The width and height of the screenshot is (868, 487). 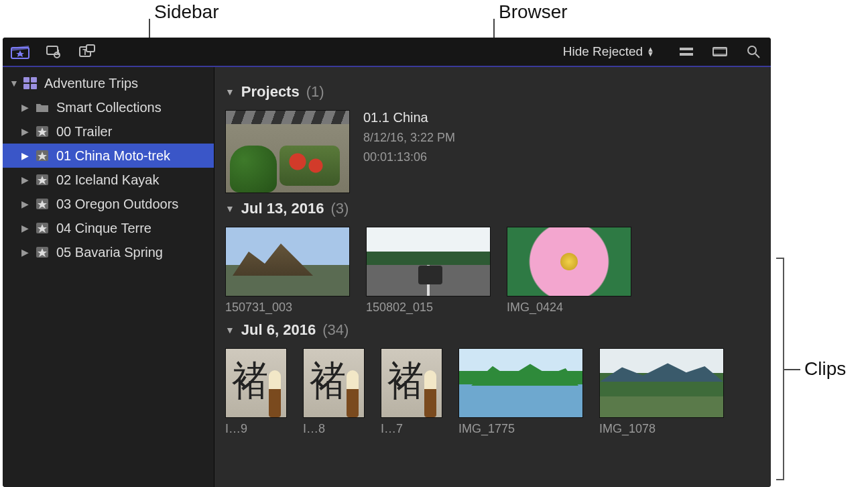 I want to click on sidebar-item-label: 02 Iceland Kayak, so click(x=107, y=180).